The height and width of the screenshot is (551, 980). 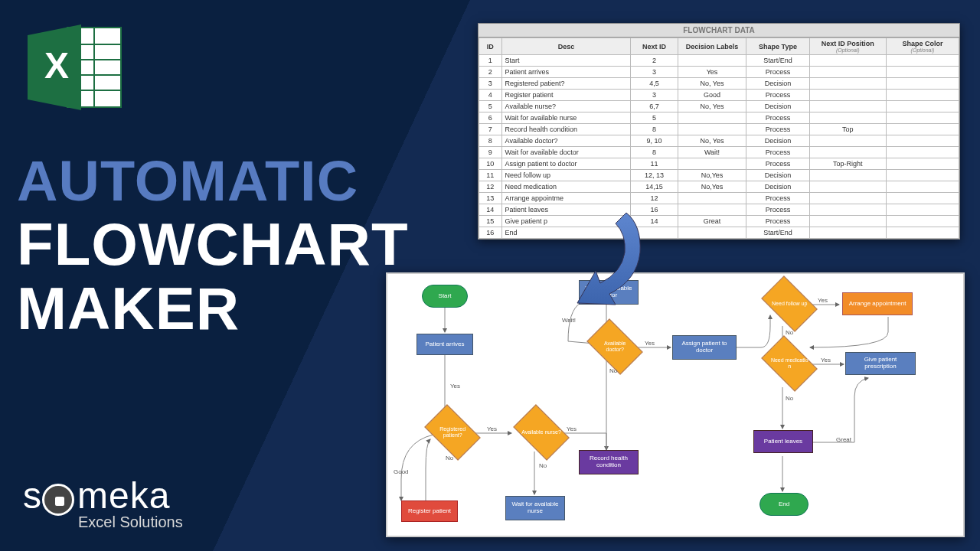 What do you see at coordinates (58, 500) in the screenshot?
I see `brand-logo-icon` at bounding box center [58, 500].